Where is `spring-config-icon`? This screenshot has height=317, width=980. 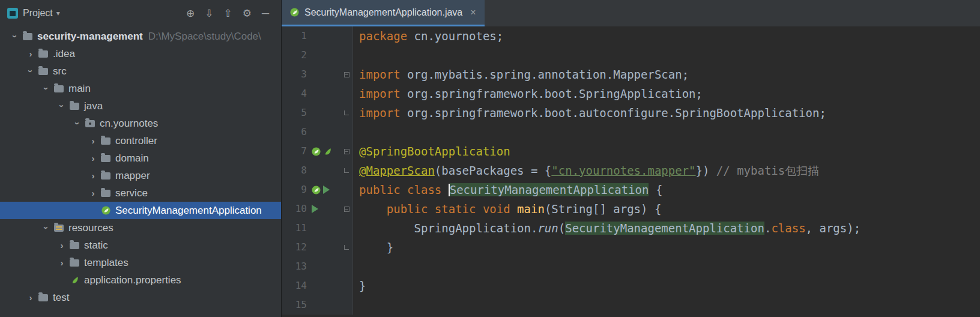
spring-config-icon is located at coordinates (74, 280).